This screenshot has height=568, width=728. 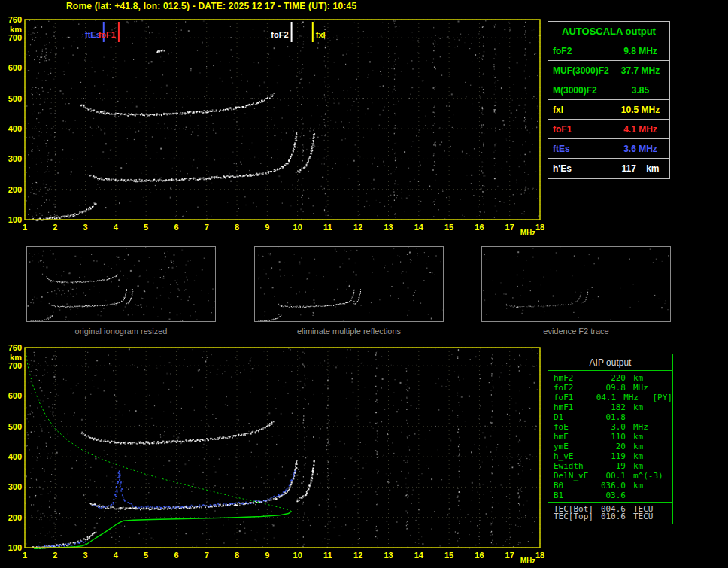 What do you see at coordinates (16, 29) in the screenshot?
I see `svg-text: km` at bounding box center [16, 29].